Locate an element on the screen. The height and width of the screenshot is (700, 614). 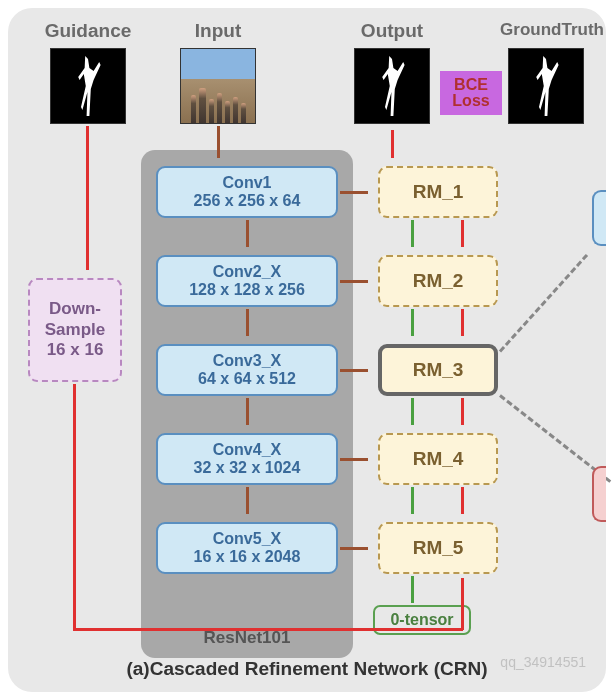
arrow-g-rm4 is located at coordinates (412, 500).